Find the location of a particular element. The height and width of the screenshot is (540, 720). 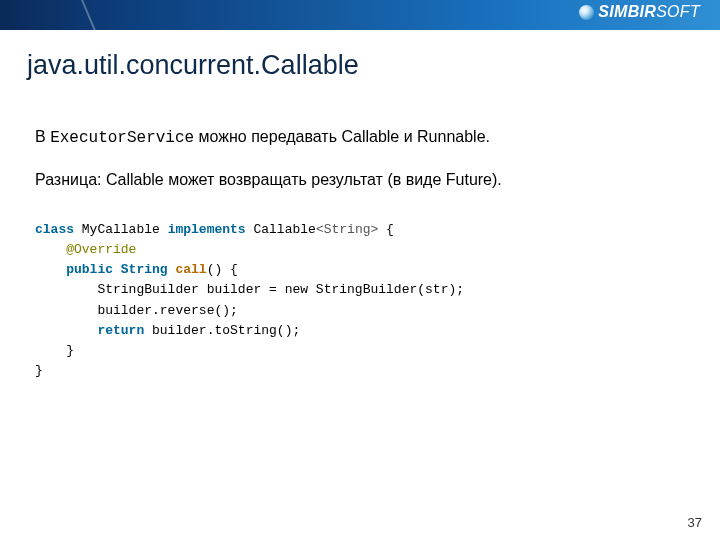

code-line: builder.toString(); is located at coordinates (222, 330).